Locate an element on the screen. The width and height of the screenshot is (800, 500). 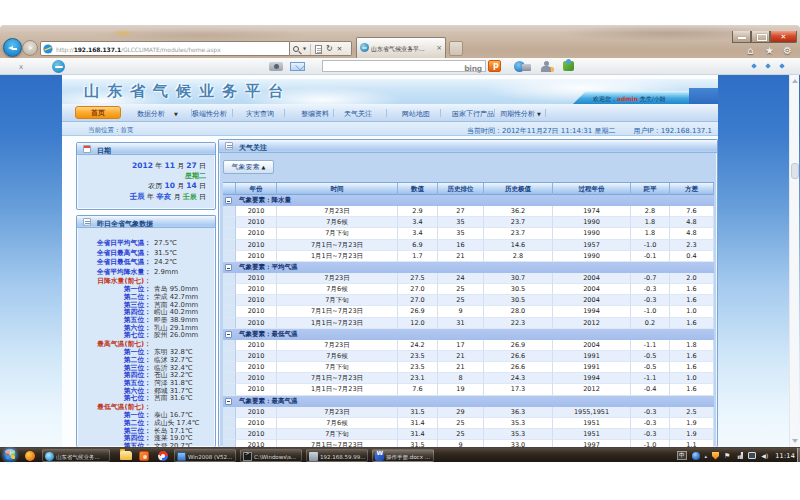
toolbar-close-icon: x is located at coordinates (21, 67).